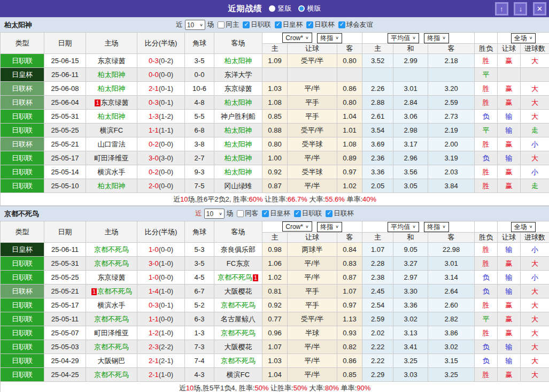  What do you see at coordinates (411, 250) in the screenshot?
I see `avg-draw-cell: 9.05` at bounding box center [411, 250].